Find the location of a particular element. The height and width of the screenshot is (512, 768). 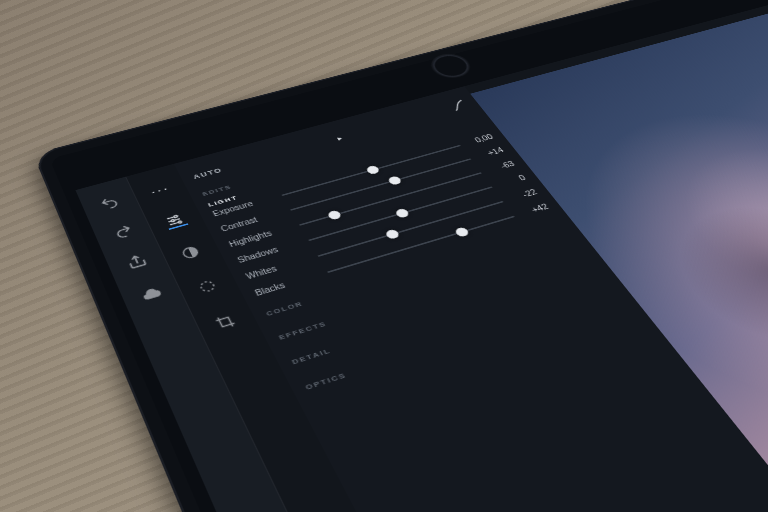

crop-icon is located at coordinates (227, 322).